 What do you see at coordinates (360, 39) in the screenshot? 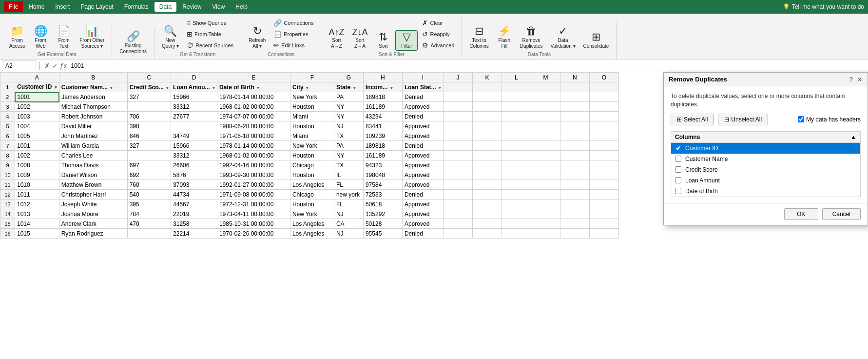
I see `sort-za-button: Z↓A SortZ→A` at bounding box center [360, 39].